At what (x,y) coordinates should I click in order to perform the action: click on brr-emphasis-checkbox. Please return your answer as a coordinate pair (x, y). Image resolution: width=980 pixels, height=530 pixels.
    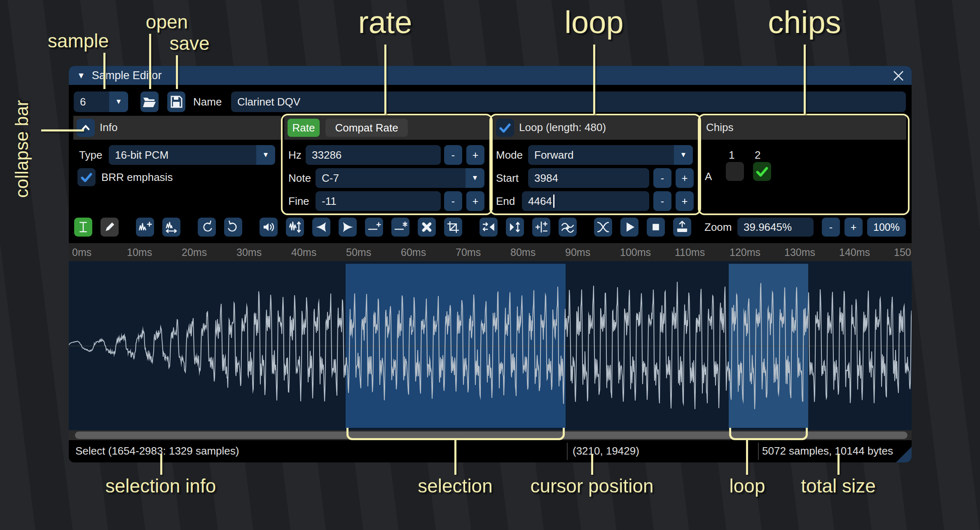
    Looking at the image, I should click on (87, 177).